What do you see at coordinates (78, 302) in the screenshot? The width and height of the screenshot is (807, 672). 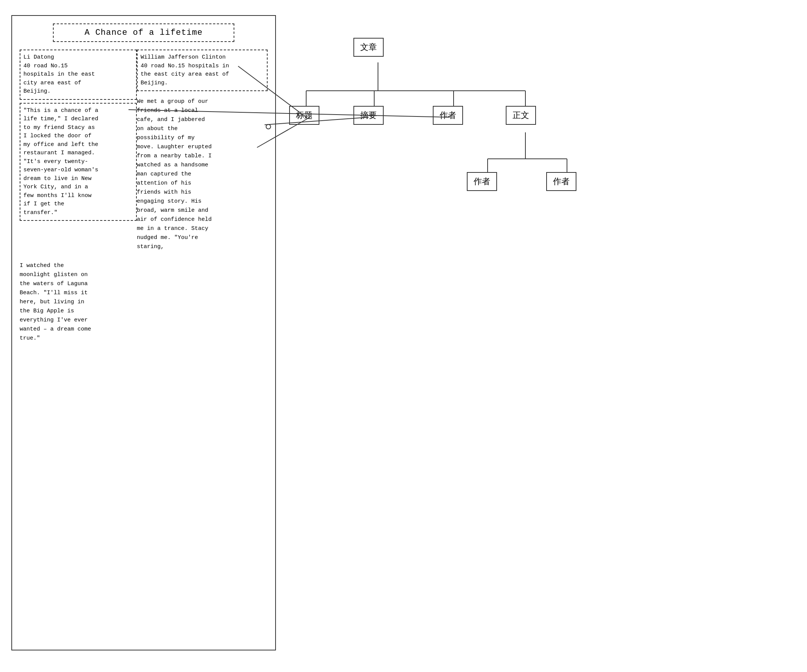 I see `bottom-left-text: I watched themoonlight glisten onthe wat…` at bounding box center [78, 302].